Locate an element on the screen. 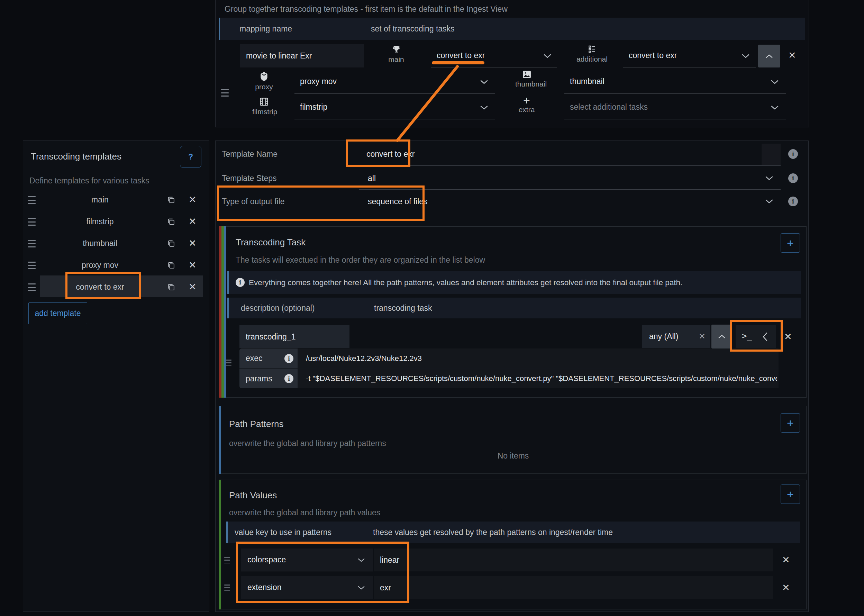 The image size is (864, 616). mapping-group-box: Group together transcoding templates - f… is located at coordinates (512, 64).